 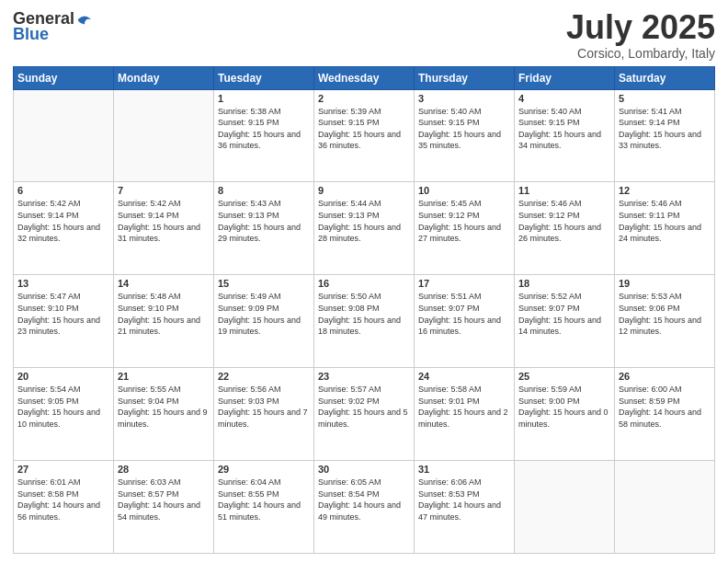 What do you see at coordinates (464, 283) in the screenshot?
I see `day-number: 17` at bounding box center [464, 283].